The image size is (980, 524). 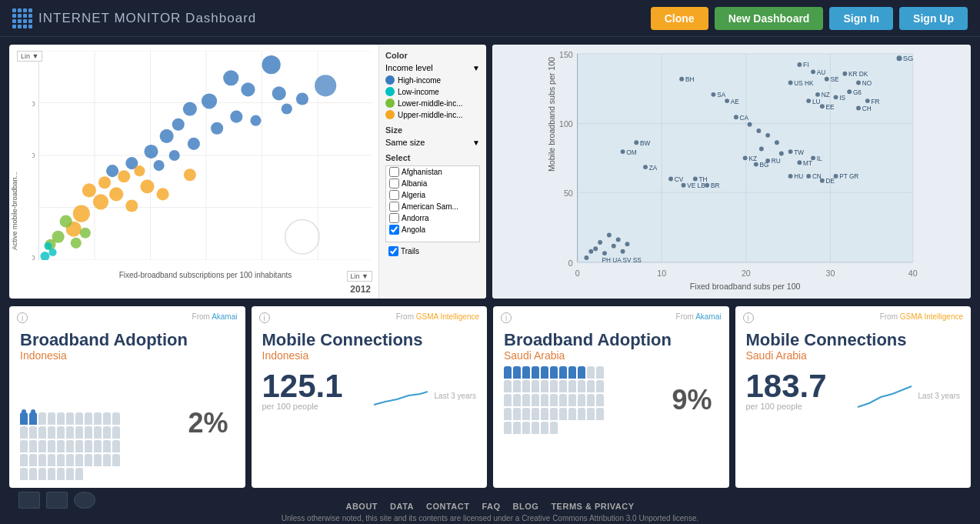 What do you see at coordinates (215, 317) in the screenshot?
I see `source-label-1: From Akamai` at bounding box center [215, 317].